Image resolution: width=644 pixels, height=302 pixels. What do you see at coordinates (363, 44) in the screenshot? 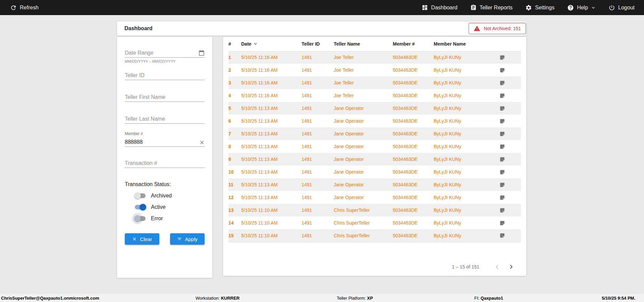
I see `col-header-teller-name: Teller Name` at bounding box center [363, 44].